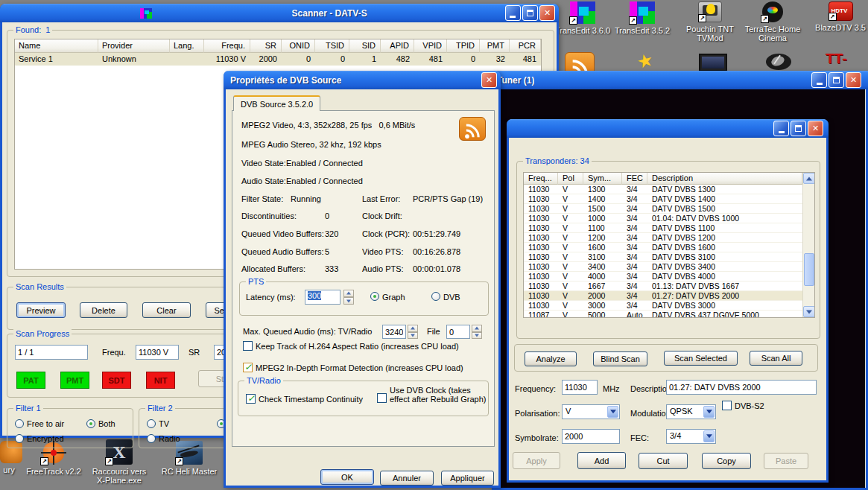 Image resolution: width=868 pixels, height=490 pixels. I want to click on transponder-row: 11030V34003/4DATV DVBS 3400, so click(669, 267).